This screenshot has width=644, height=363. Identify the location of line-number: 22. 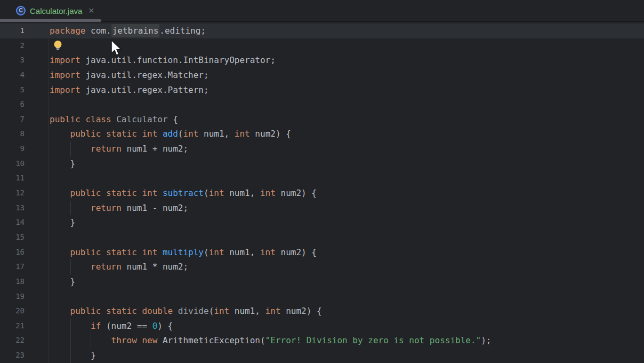
(12, 341).